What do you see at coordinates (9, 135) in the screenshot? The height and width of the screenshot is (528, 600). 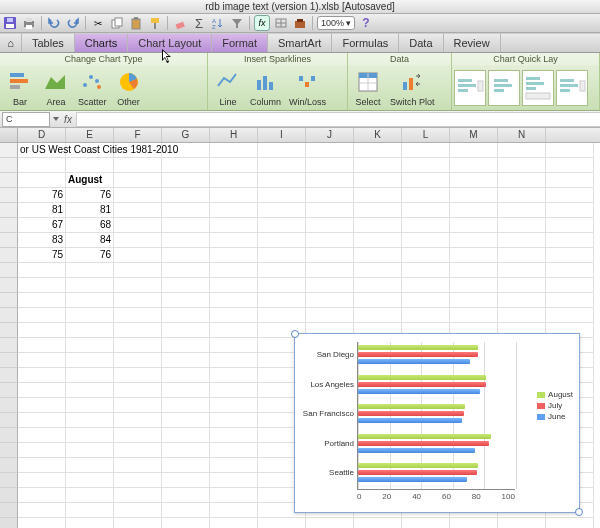 I see `select-all-corner` at bounding box center [9, 135].